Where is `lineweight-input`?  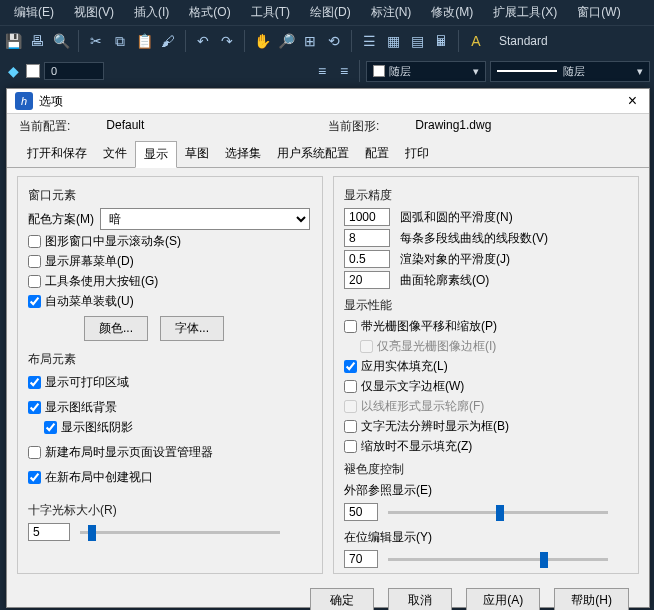 lineweight-input is located at coordinates (74, 71).